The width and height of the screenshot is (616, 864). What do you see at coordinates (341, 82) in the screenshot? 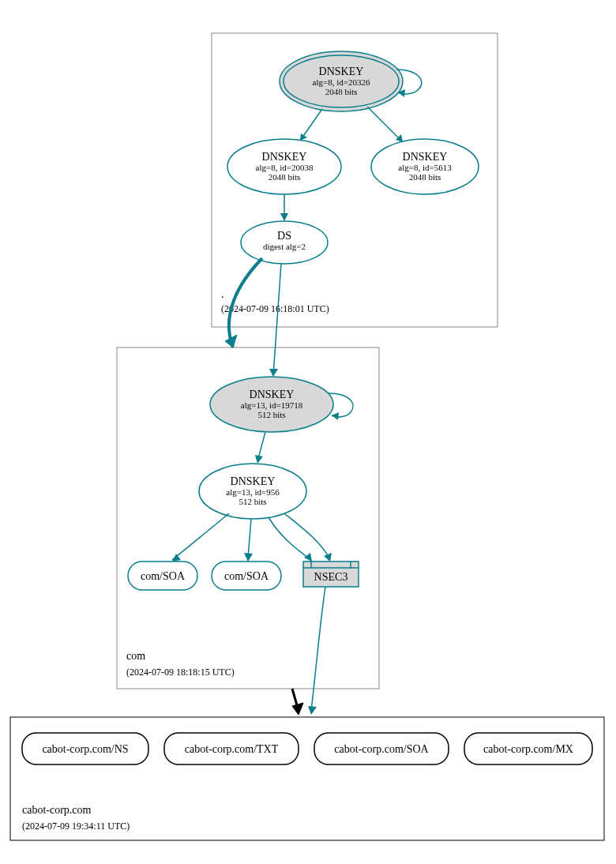
I see `root-ksk-line1: alg=8, id=20326` at bounding box center [341, 82].